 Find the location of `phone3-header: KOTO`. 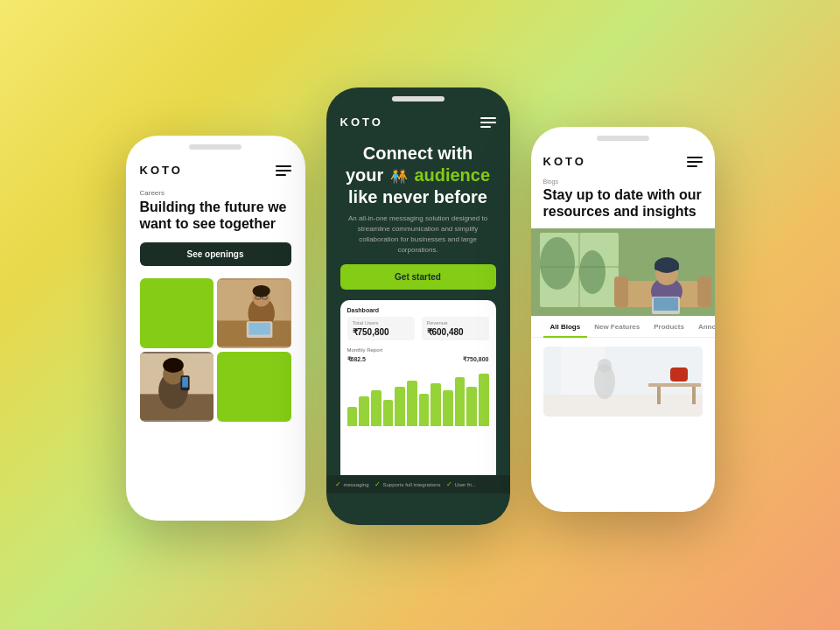

phone3-header: KOTO is located at coordinates (623, 161).